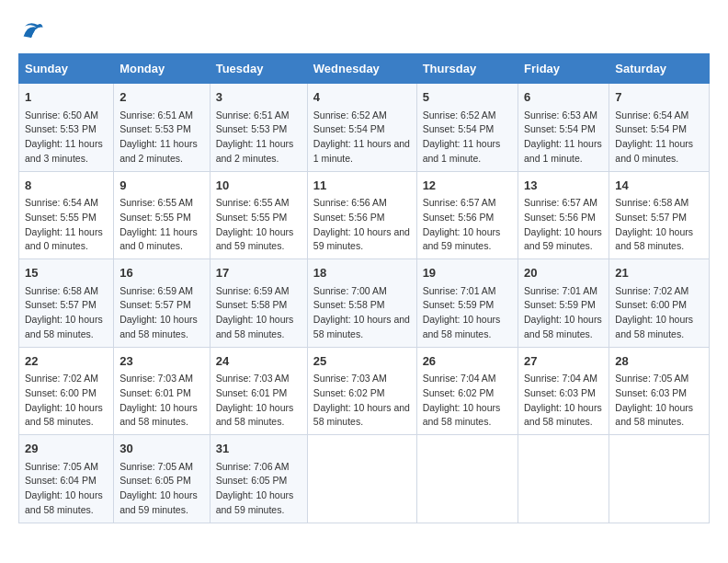  What do you see at coordinates (660, 215) in the screenshot?
I see `calendar-cell: 14Sunrise: 6:58 AMSunset: 5:57 PMDayligh…` at bounding box center [660, 215].